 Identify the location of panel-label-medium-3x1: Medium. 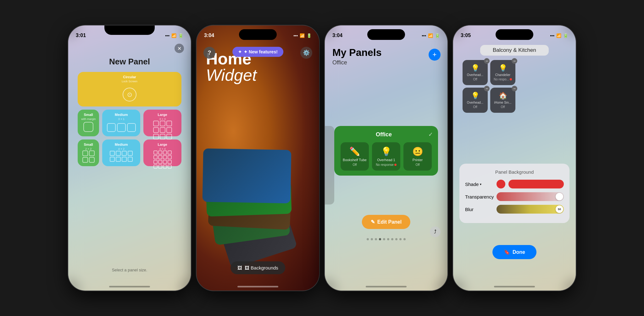
(121, 115).